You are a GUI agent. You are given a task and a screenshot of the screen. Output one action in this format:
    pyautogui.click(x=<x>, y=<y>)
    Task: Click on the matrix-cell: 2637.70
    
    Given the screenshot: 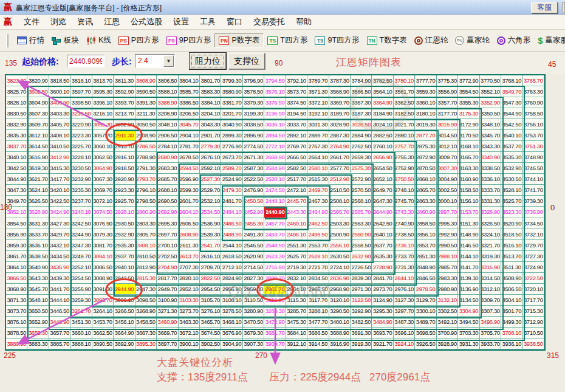 What is the action you would take?
    pyautogui.click(x=383, y=246)
    